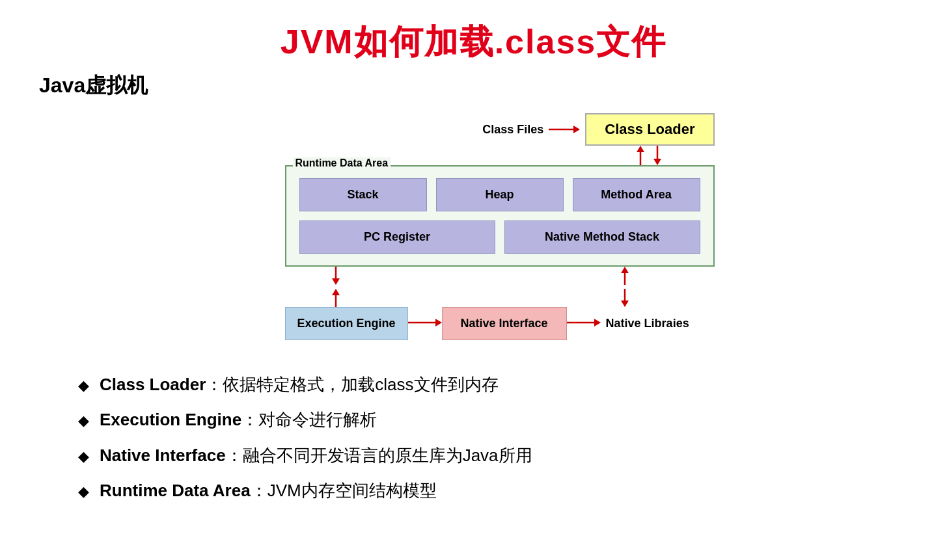  What do you see at coordinates (163, 455) in the screenshot?
I see `bullet-en-2: Native Interface` at bounding box center [163, 455].